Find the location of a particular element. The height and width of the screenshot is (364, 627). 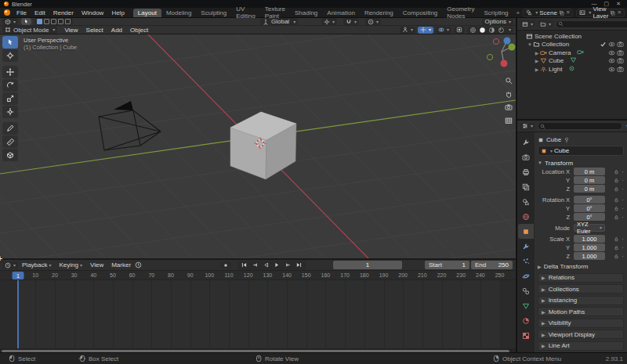

auto-keying-button is located at coordinates (226, 265).